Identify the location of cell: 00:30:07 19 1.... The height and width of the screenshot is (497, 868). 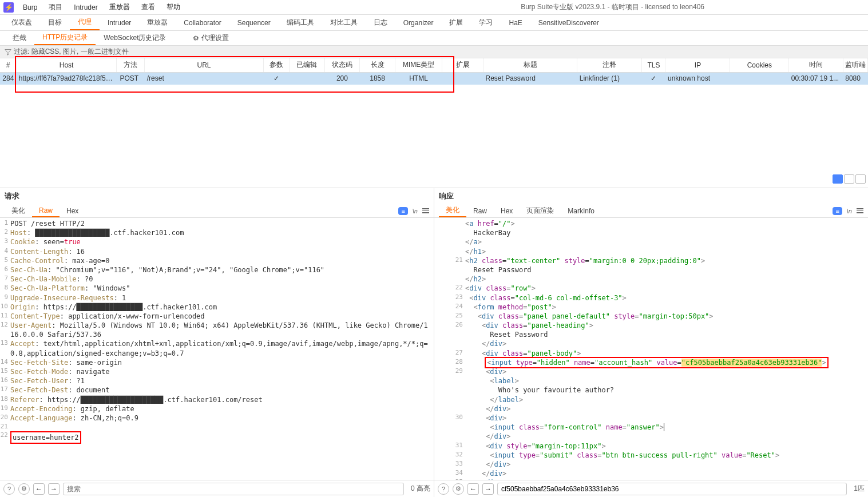
(816, 78).